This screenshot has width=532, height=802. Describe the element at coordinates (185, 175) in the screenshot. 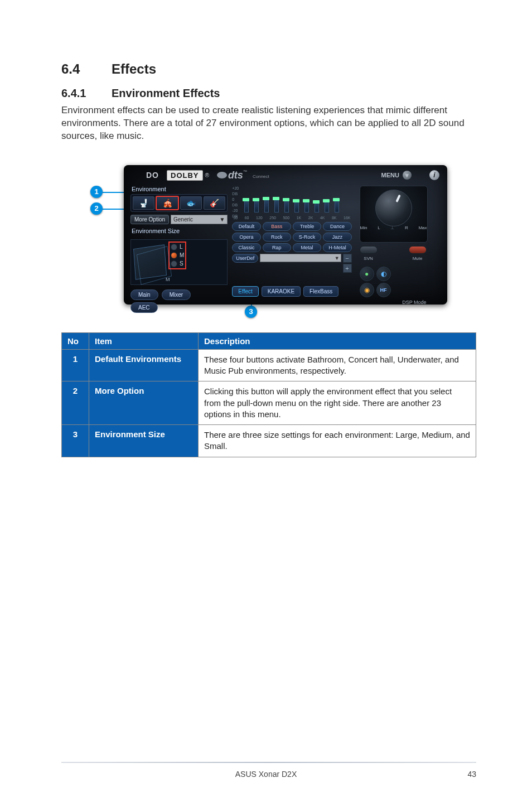

I see `dolby-logo: DOLBY` at that location.